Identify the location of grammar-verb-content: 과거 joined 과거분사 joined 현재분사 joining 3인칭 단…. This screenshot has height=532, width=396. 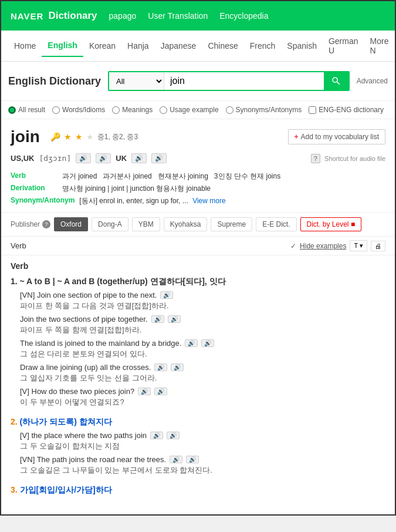
(171, 176).